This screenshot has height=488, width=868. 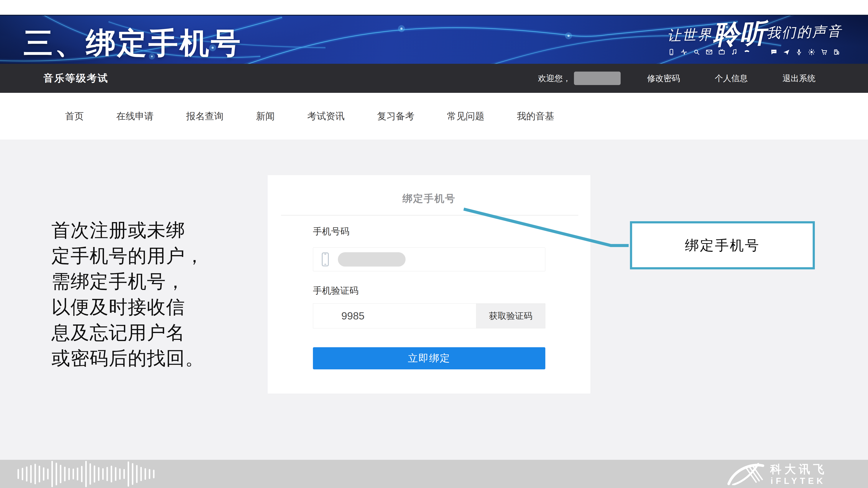 I want to click on music-note-icon, so click(x=735, y=52).